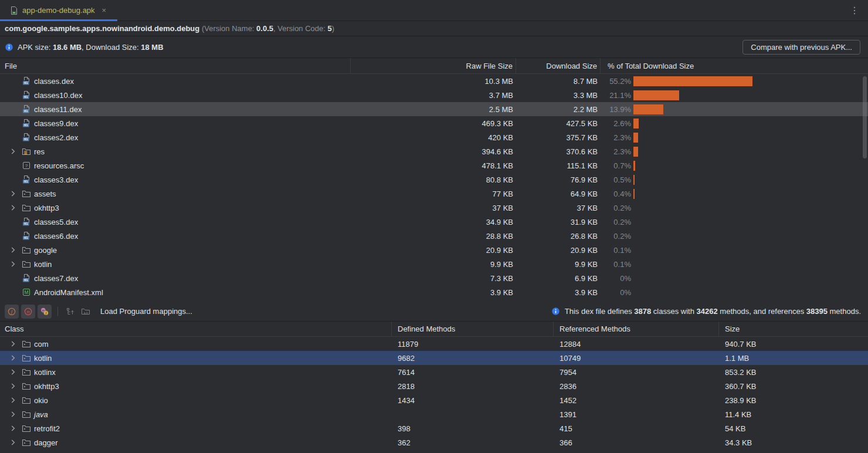 Image resolution: width=868 pixels, height=453 pixels. Describe the element at coordinates (558, 66) in the screenshot. I see `column-header-download-size: Download Size` at that location.